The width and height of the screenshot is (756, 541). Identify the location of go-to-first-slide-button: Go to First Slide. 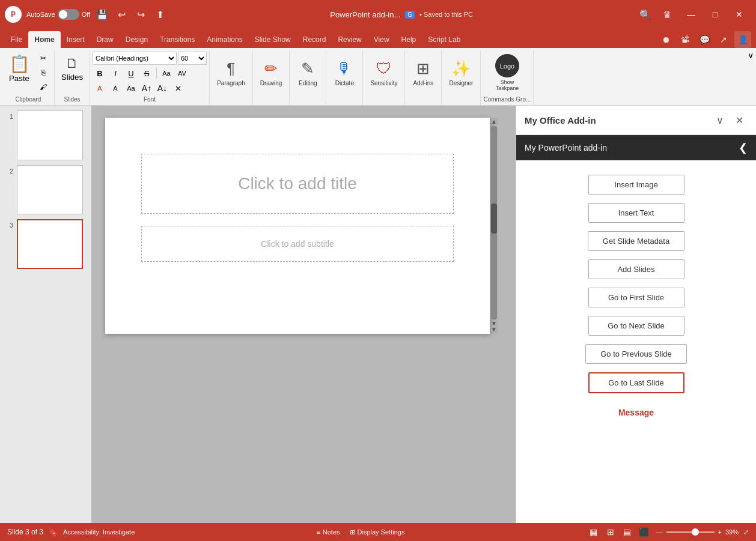
(636, 298).